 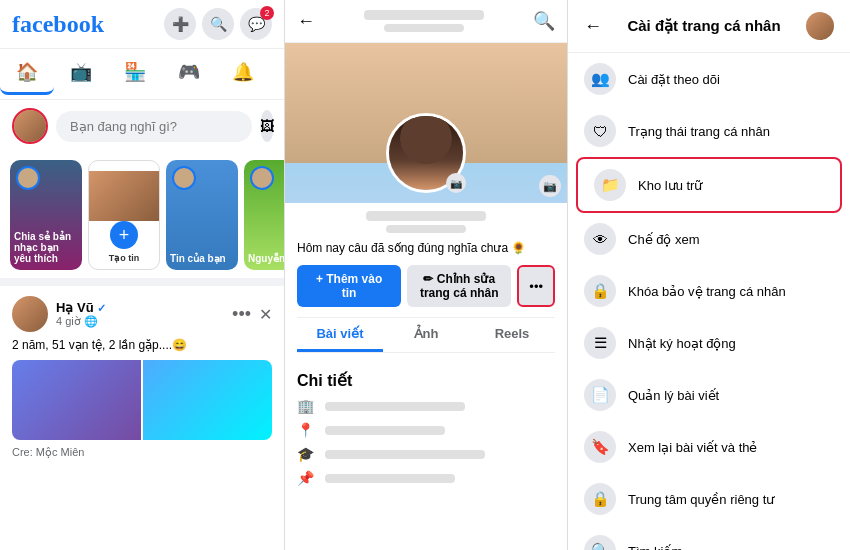 What do you see at coordinates (550, 186) in the screenshot?
I see `camera-cover-btn: 📷` at bounding box center [550, 186].